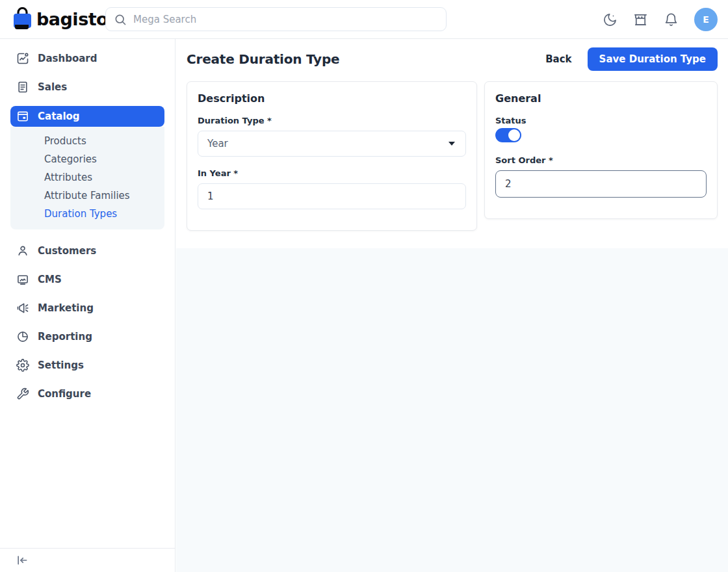 The image size is (728, 572). Describe the element at coordinates (87, 308) in the screenshot. I see `sidebar-item-marketing: Marketing` at that location.